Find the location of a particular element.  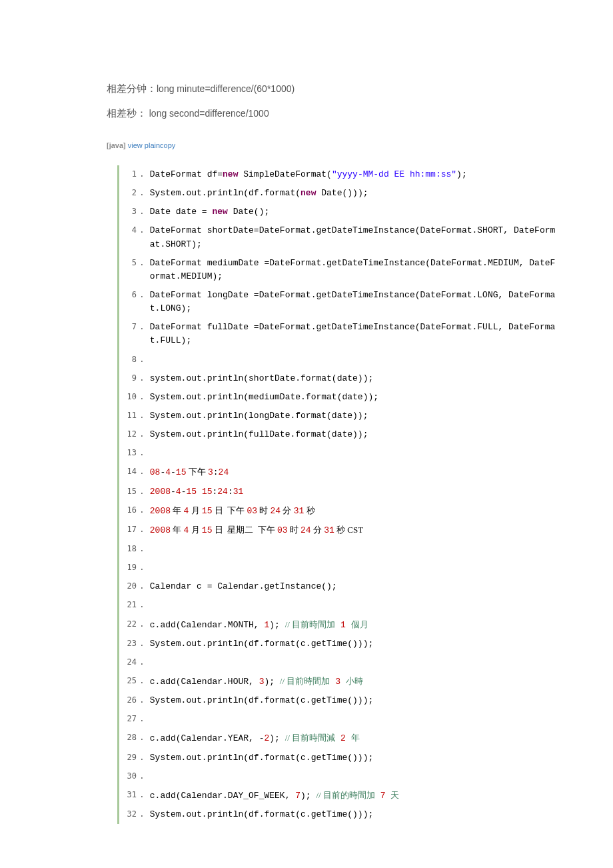

line-number: 28 is located at coordinates (131, 737).